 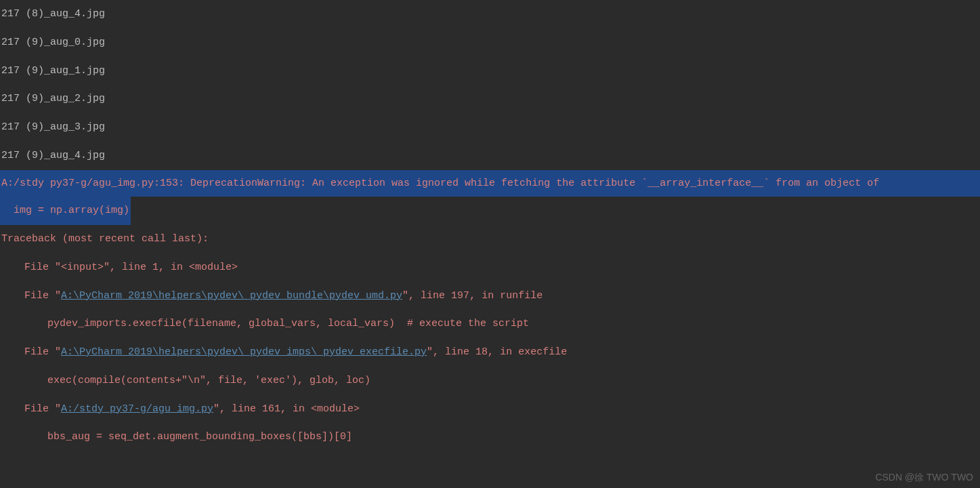 What do you see at coordinates (490, 324) in the screenshot?
I see `traceback-code-line: pydev_imports.execfile(filename, global_…` at bounding box center [490, 324].